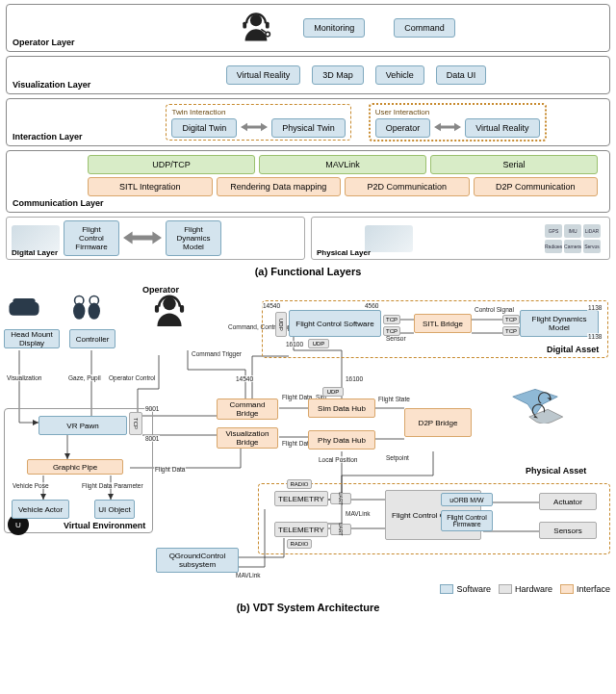 Image resolution: width=616 pixels, height=694 pixels. I want to click on gaze-lbl: Gaze, Pupil, so click(85, 377).